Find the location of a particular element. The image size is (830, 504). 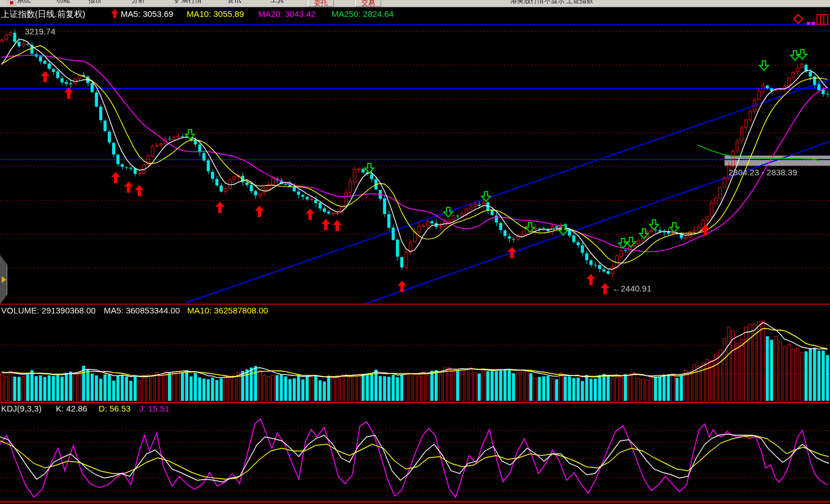

menu-item-news: 资讯 is located at coordinates (234, 2).